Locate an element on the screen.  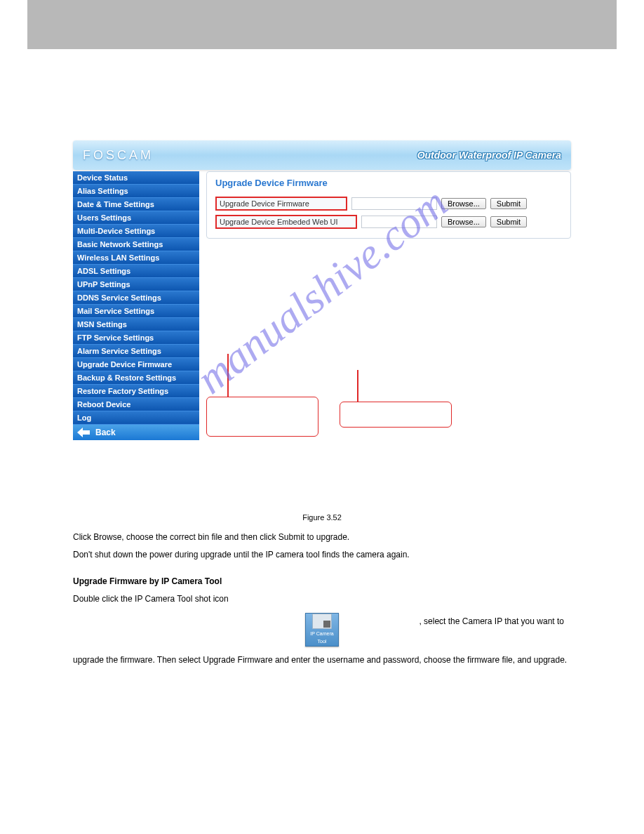
paragraph-3: Double click the IP Camera Tool shot ico… is located at coordinates (322, 600).